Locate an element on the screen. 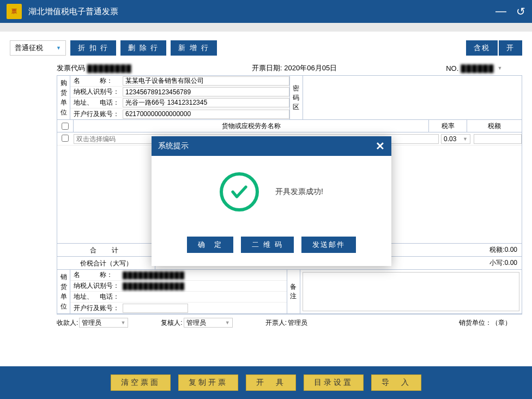 The width and height of the screenshot is (532, 399). buyer-section: 购 货 单 位 名 称： 纳税人识别号： 地址、 电话： is located at coordinates (289, 98).